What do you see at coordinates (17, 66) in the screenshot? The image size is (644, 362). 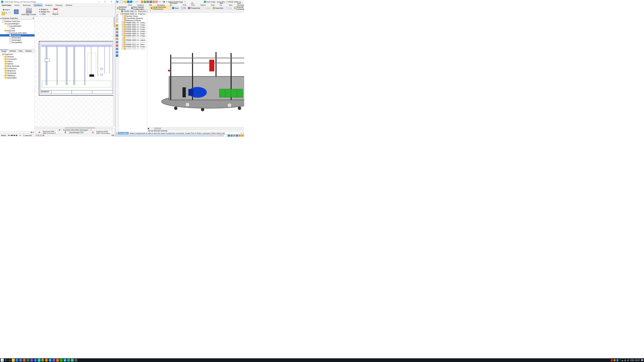 I see `design-tree-item: Ring Terminals` at bounding box center [17, 66].